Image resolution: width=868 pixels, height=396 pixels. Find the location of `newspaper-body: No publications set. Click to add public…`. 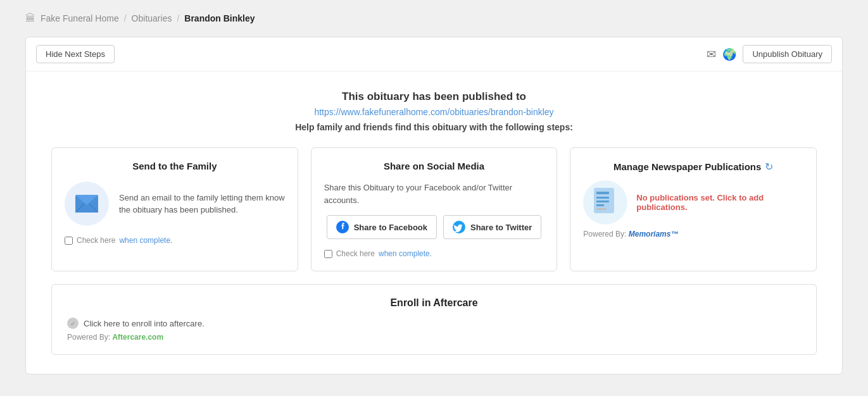

newspaper-body: No publications set. Click to add public… is located at coordinates (693, 202).